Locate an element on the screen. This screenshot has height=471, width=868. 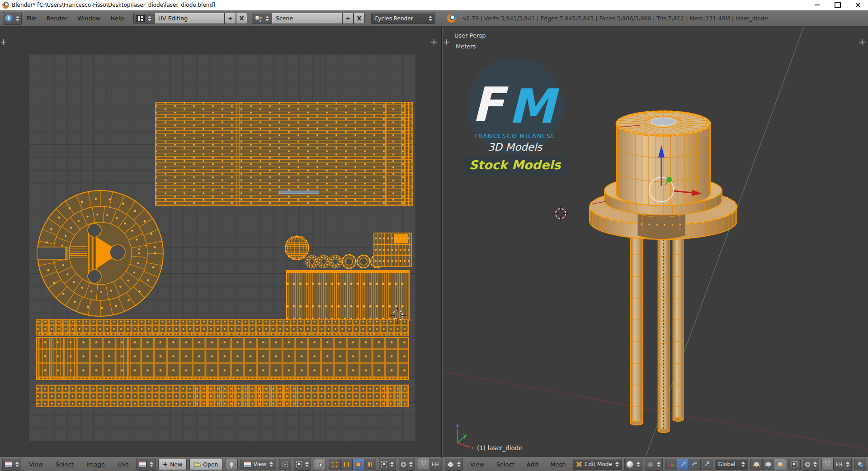
uv-snap-toggle is located at coordinates (424, 463).